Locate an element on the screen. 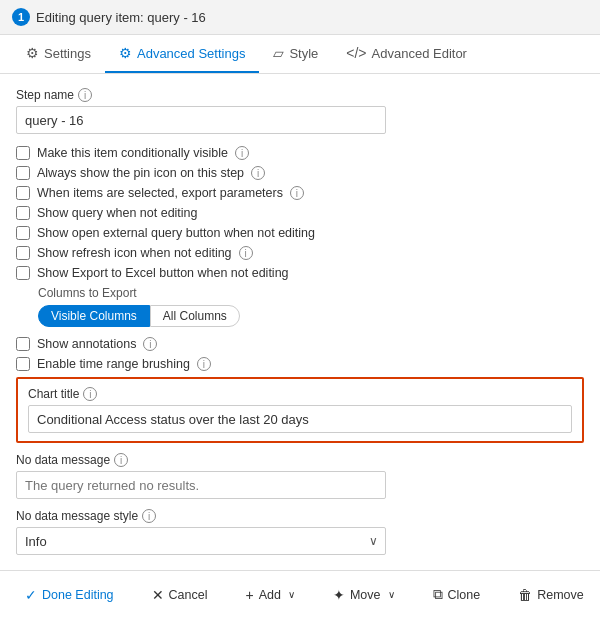  move-dropdown-arrow: ∨ is located at coordinates (392, 594).